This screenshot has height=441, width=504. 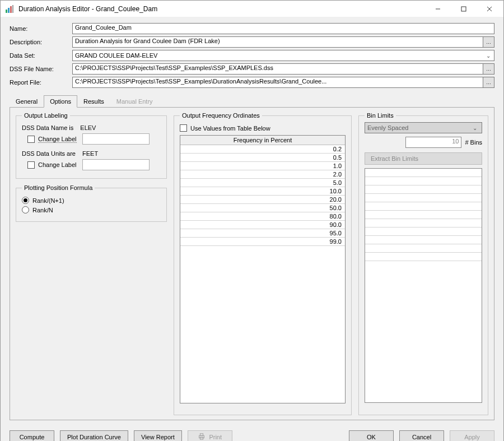 What do you see at coordinates (184, 128) in the screenshot?
I see `use-values-checkbox` at bounding box center [184, 128].